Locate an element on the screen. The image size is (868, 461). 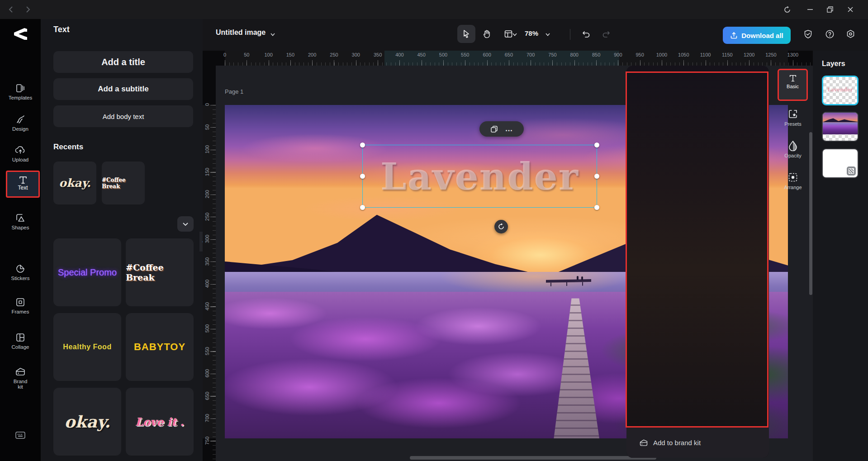
ruler-number: 450 is located at coordinates (422, 55).